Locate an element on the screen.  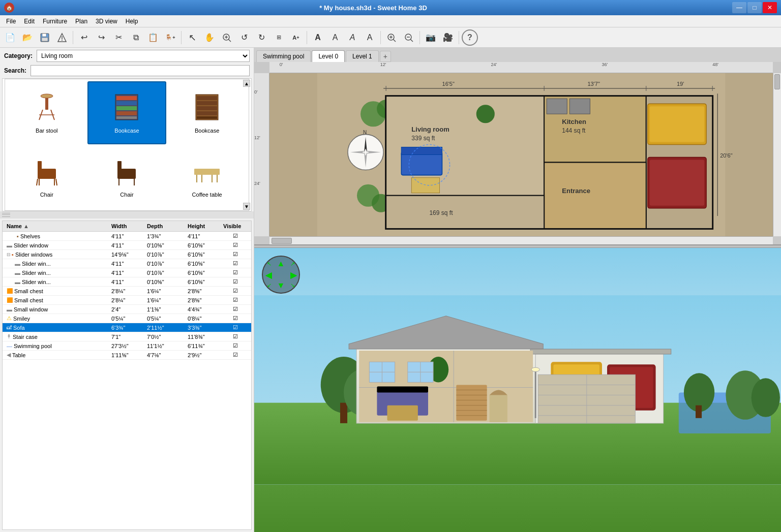
table-visible: ☑ is located at coordinates (235, 355).